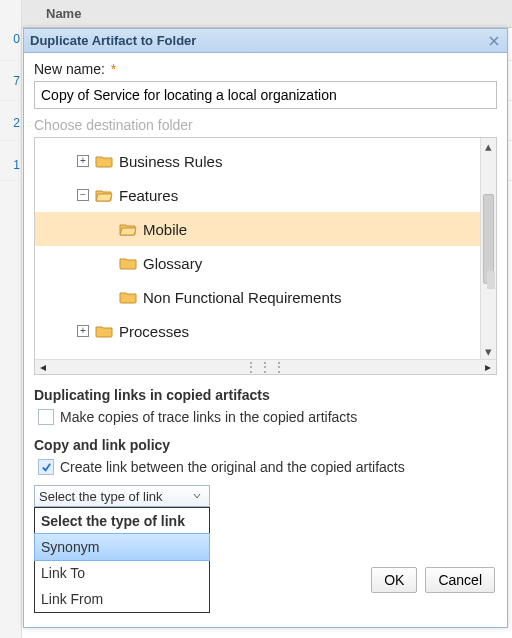  Describe the element at coordinates (208, 417) in the screenshot. I see `copy-trace-links-label: Make copies of trace links in the copied…` at that location.